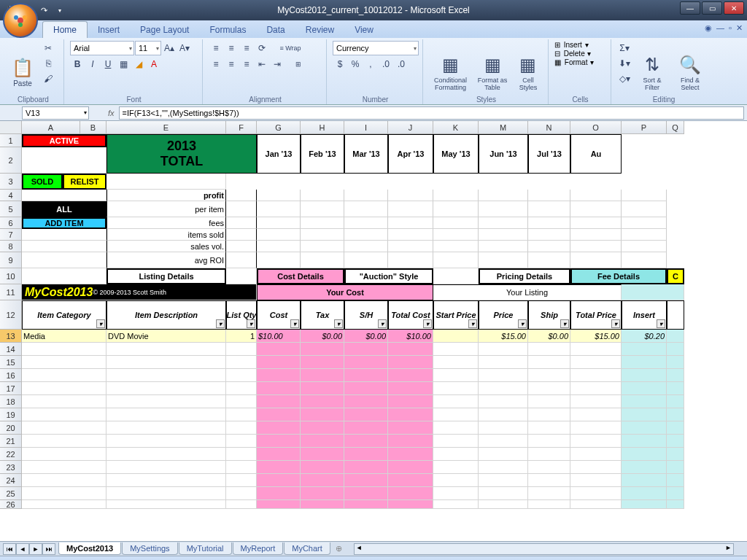 The width and height of the screenshot is (747, 560). What do you see at coordinates (11, 223) in the screenshot?
I see `row-header-6: 6` at bounding box center [11, 223].